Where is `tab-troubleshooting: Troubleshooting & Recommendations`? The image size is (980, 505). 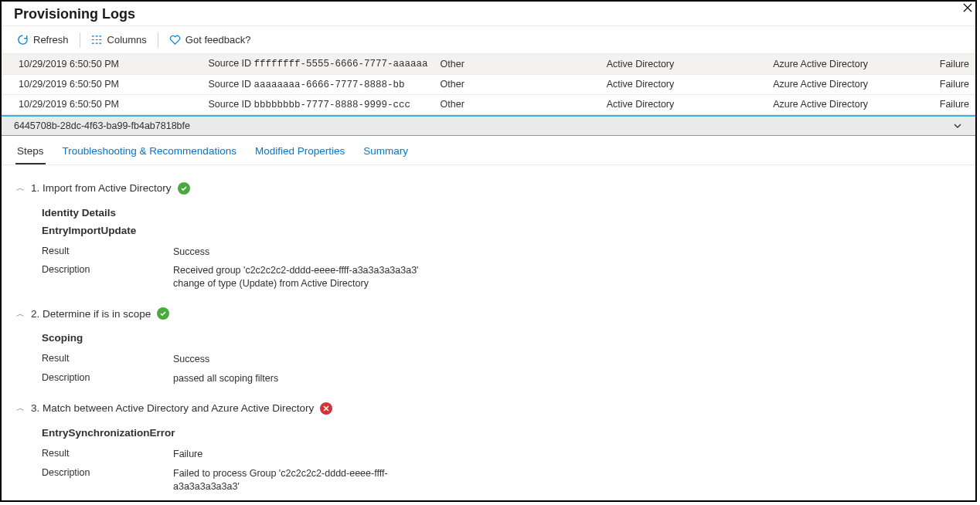
tab-troubleshooting: Troubleshooting & Recommendations is located at coordinates (150, 153).